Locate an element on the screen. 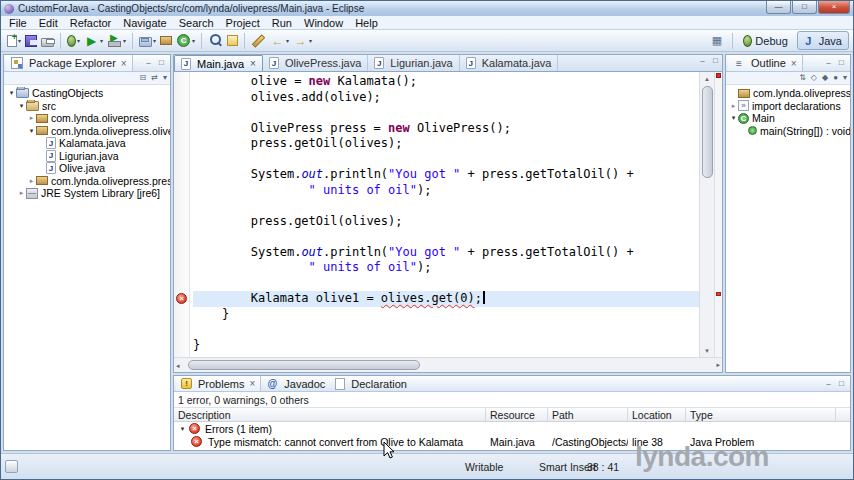  tree-item-castingobjects: ▾CastingObjects is located at coordinates (87, 94).